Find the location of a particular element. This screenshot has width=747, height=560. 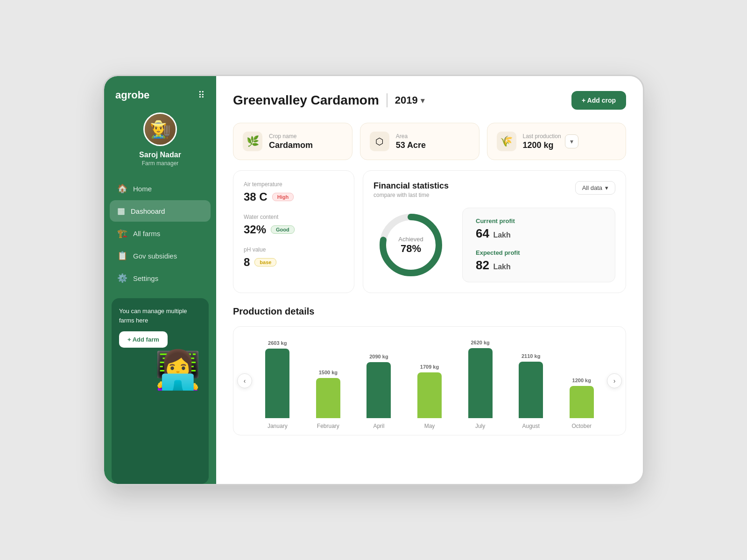

expected-profit-row: Expected profit 82 Lakh is located at coordinates (539, 261).